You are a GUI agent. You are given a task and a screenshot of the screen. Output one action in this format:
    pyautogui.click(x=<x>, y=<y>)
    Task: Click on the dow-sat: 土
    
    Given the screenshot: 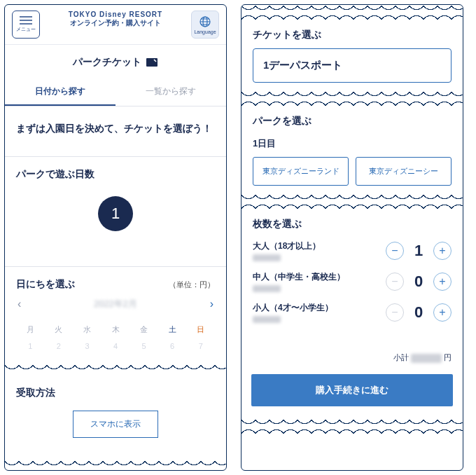 What is the action you would take?
    pyautogui.click(x=172, y=329)
    